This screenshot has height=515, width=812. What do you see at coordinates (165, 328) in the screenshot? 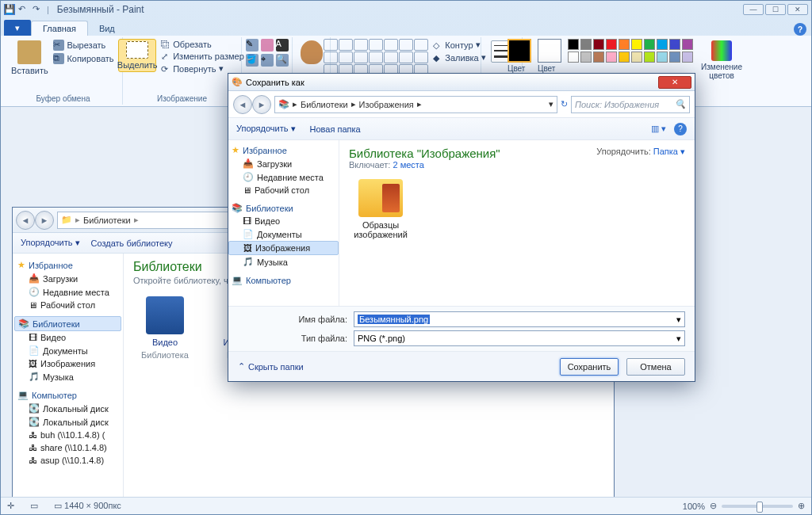
I see `library-item: Видео Библиотека` at bounding box center [165, 328].